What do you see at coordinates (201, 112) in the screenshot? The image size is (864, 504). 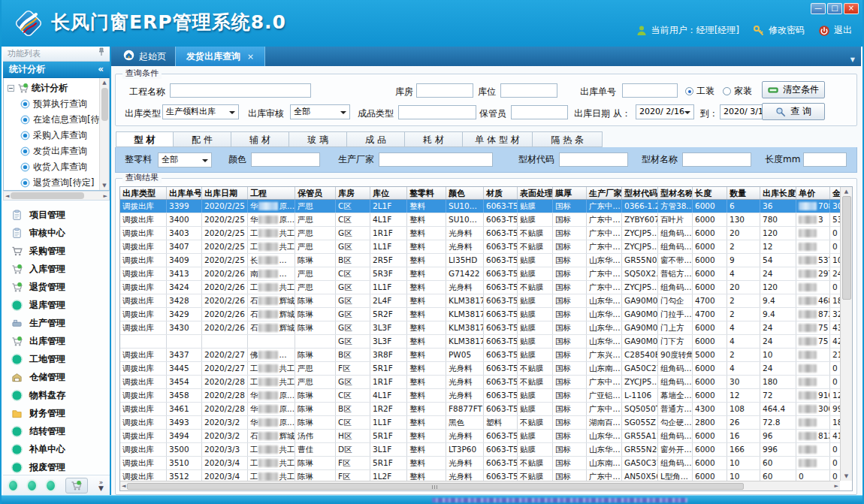 I see `out-type-select: 生产领料出库` at bounding box center [201, 112].